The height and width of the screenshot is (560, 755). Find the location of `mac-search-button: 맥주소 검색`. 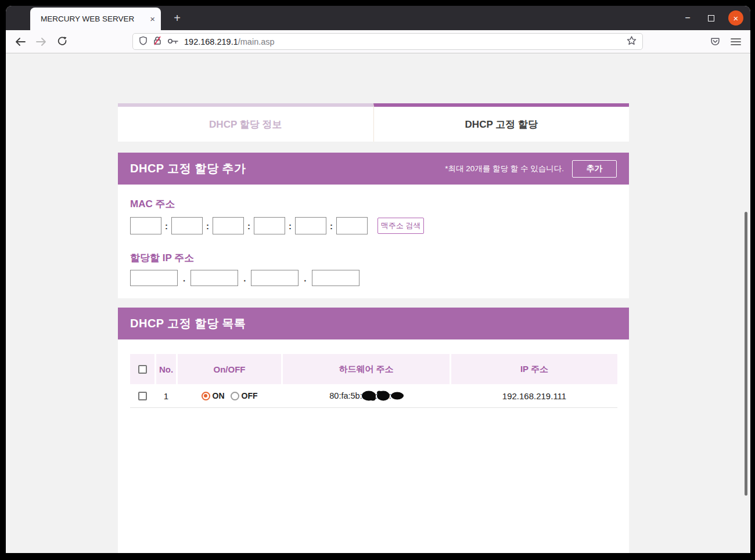

mac-search-button: 맥주소 검색 is located at coordinates (401, 226).